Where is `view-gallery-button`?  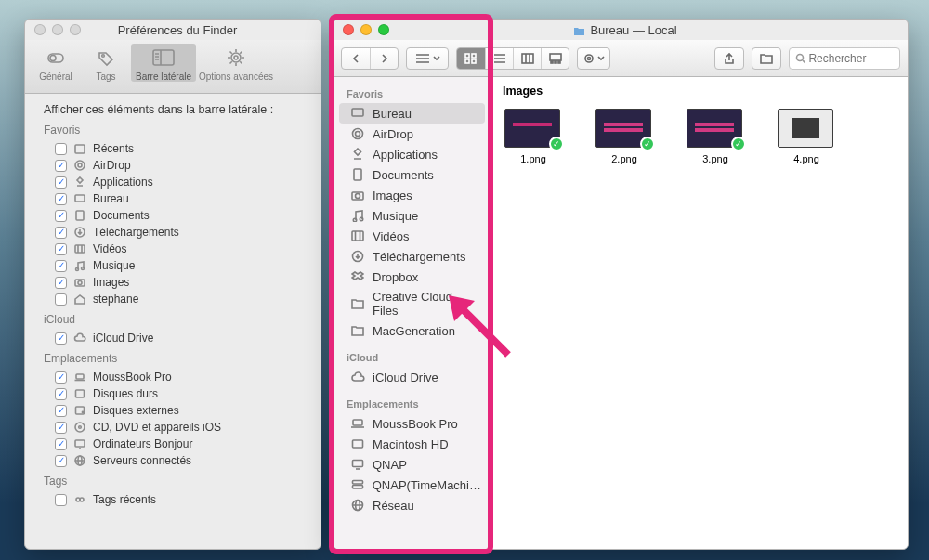
view-gallery-button is located at coordinates (555, 59).